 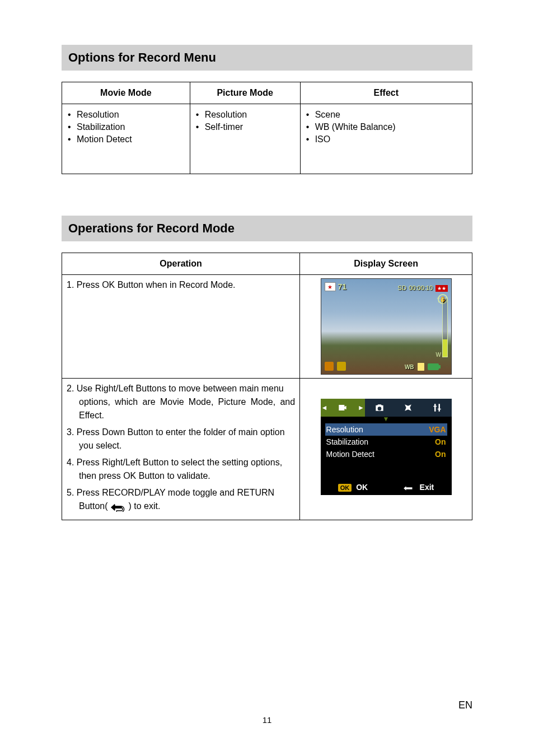 What do you see at coordinates (386, 327) in the screenshot?
I see `display-cell-1: ★ 71 SD 00:00:10 ★★ ✋` at bounding box center [386, 327].